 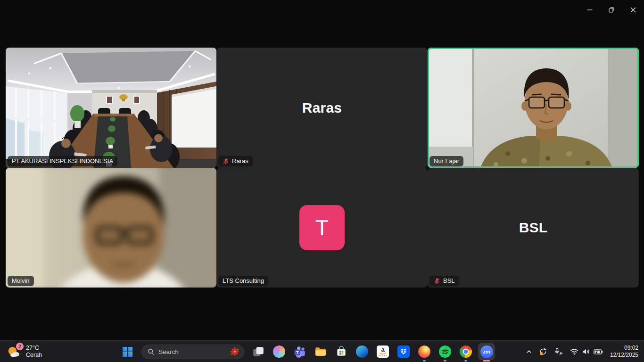 I want to click on volume-icon, so click(x=586, y=352).